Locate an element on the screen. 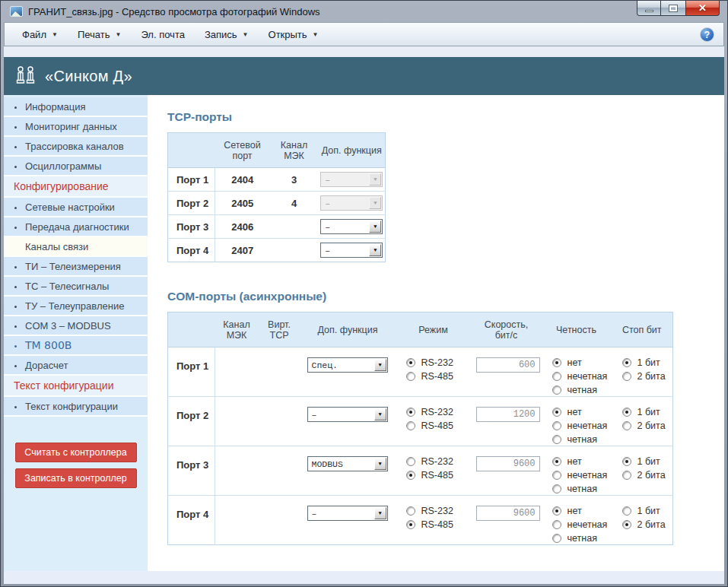 This screenshot has height=587, width=728. stopbit-radio-group: 1 бит2 бита is located at coordinates (642, 518).